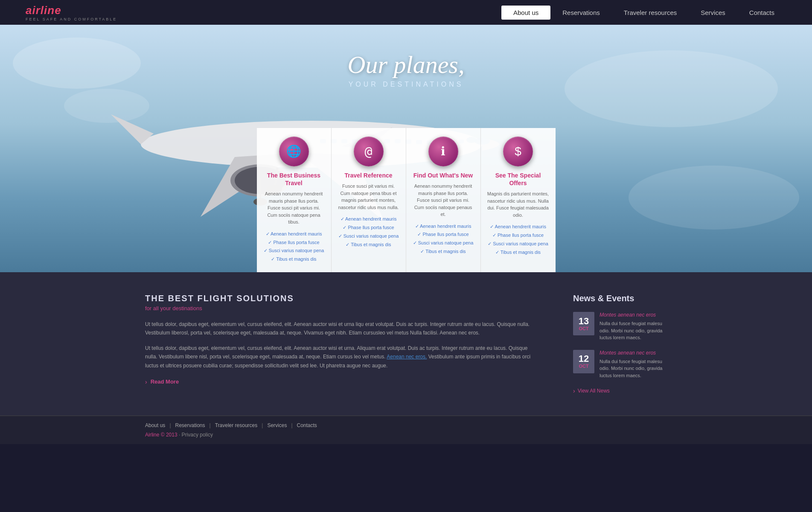  What do you see at coordinates (406, 425) in the screenshot?
I see `footer-links: About us | Reservations | Traveler resou…` at bounding box center [406, 425].